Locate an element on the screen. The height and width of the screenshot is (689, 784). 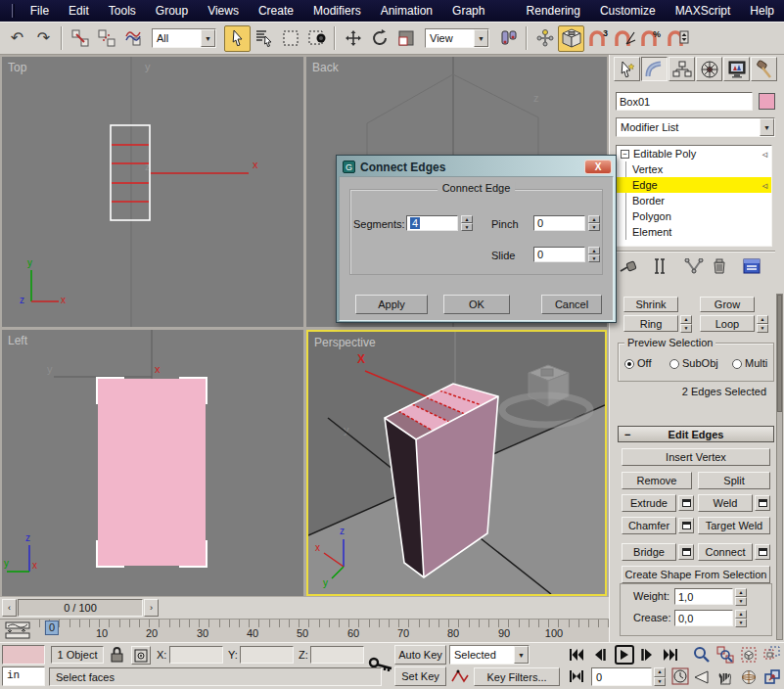
go-to-end-button is located at coordinates (670, 655).